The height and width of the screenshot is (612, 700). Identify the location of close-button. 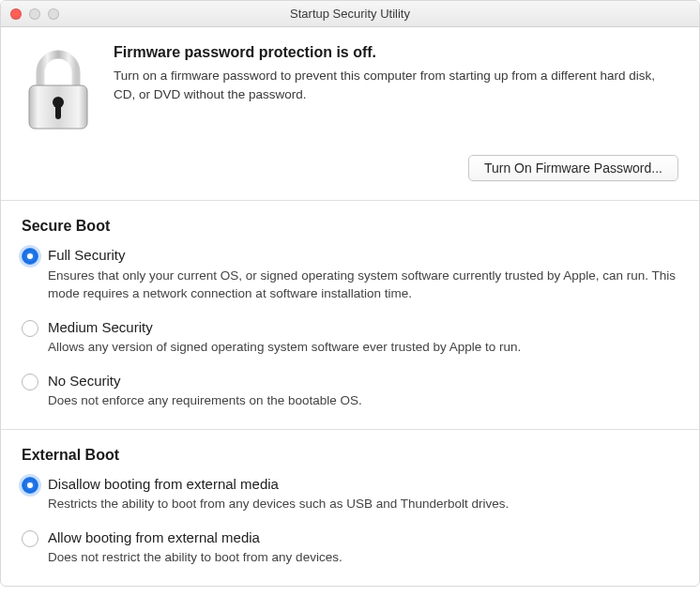
(16, 14).